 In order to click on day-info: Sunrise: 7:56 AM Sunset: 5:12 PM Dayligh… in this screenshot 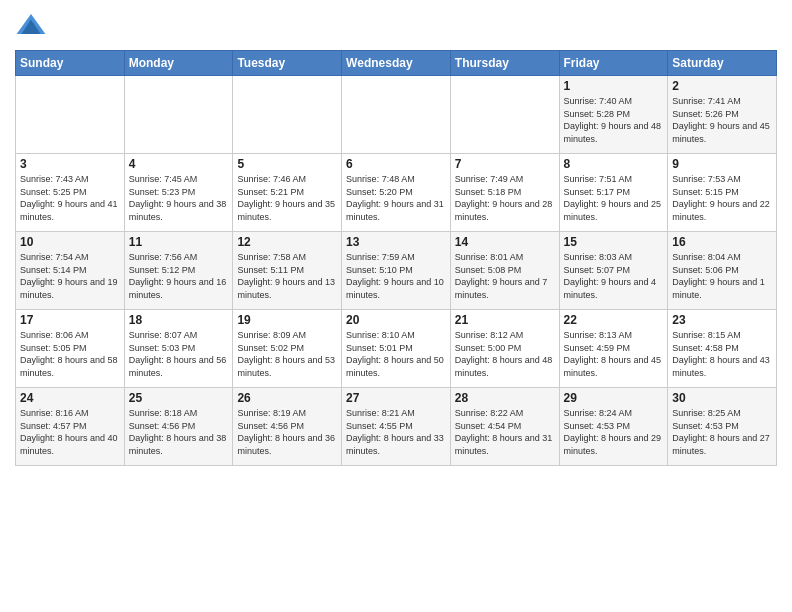, I will do `click(179, 276)`.